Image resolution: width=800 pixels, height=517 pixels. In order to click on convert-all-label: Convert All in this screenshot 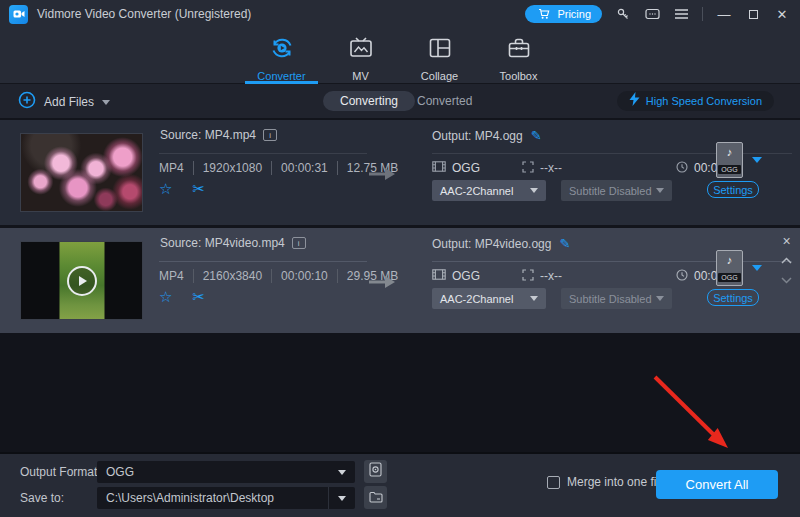, I will do `click(718, 484)`.